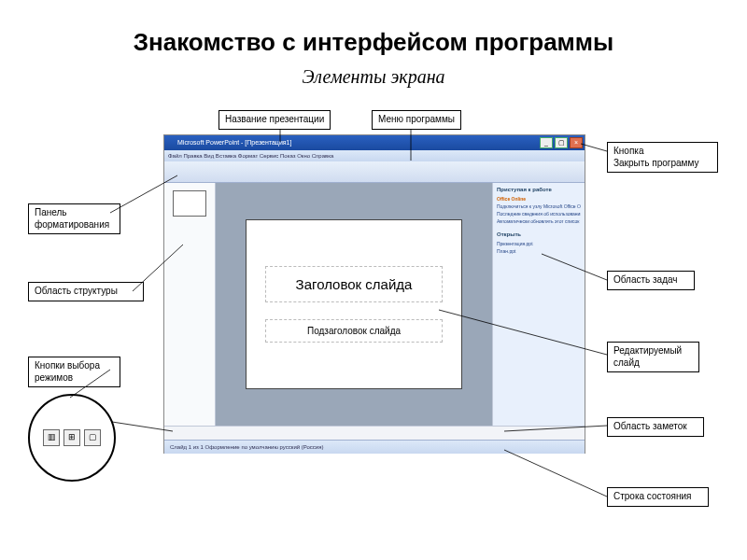 This screenshot has width=747, height=560. I want to click on taskpane-item: Автоматически обновлять этот список, so click(539, 221).